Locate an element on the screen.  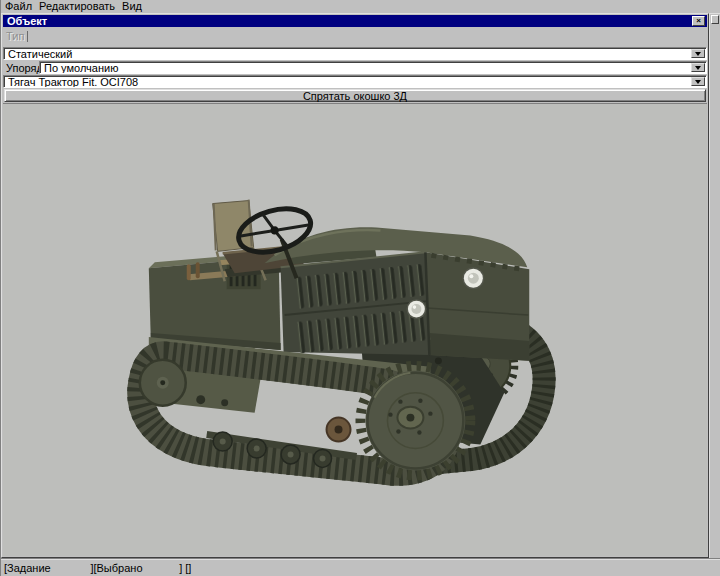
object-combobox-value: Тягач Трактор Fit. OCI708 is located at coordinates (73, 82).